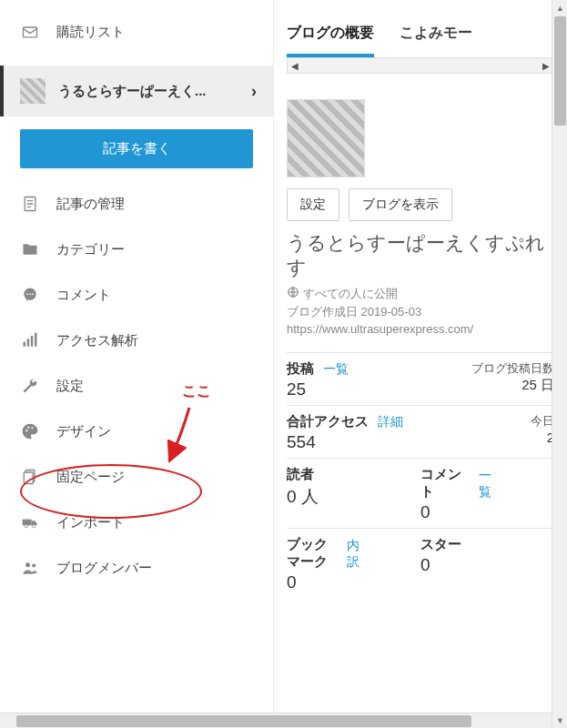 The image size is (567, 728). What do you see at coordinates (559, 364) in the screenshot?
I see `vertical-scrollbar: ▲ ▼` at bounding box center [559, 364].